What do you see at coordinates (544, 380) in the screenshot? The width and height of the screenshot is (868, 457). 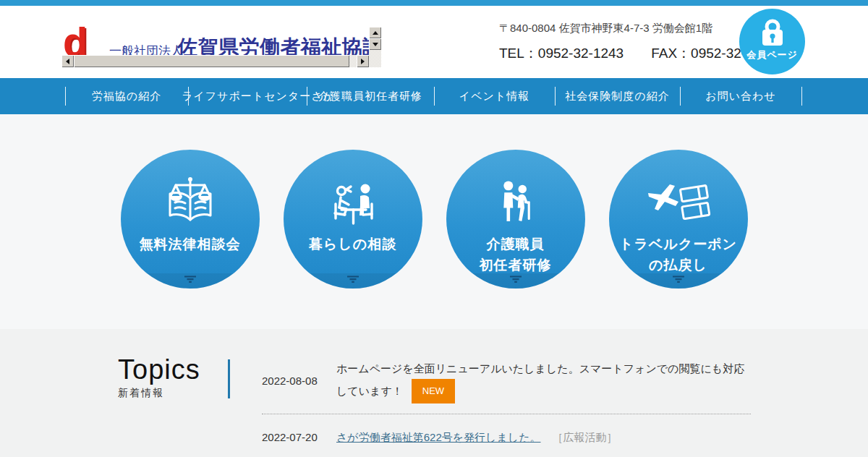 I see `news-content: ホームページを全面リニューアルいたしました。スマートフォンでの閲覧にも対応してい…` at bounding box center [544, 380].